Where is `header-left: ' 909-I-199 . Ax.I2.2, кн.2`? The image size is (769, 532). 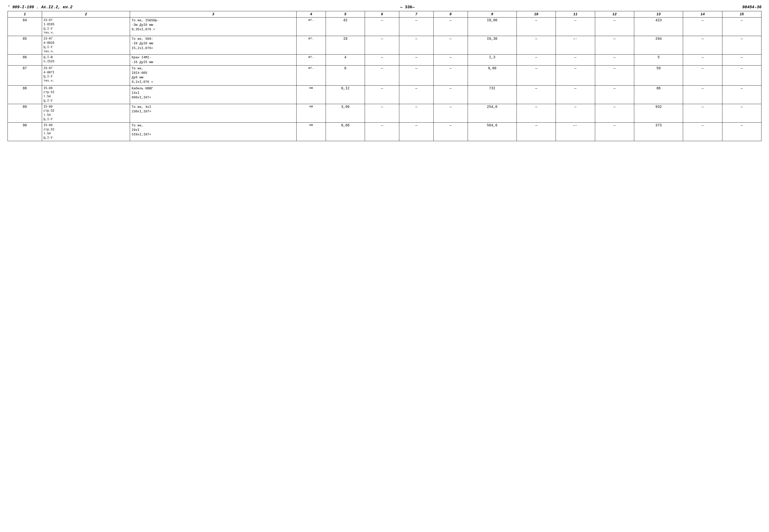 header-left: ' 909-I-199 . Ax.I2.2, кн.2 is located at coordinates (40, 7).